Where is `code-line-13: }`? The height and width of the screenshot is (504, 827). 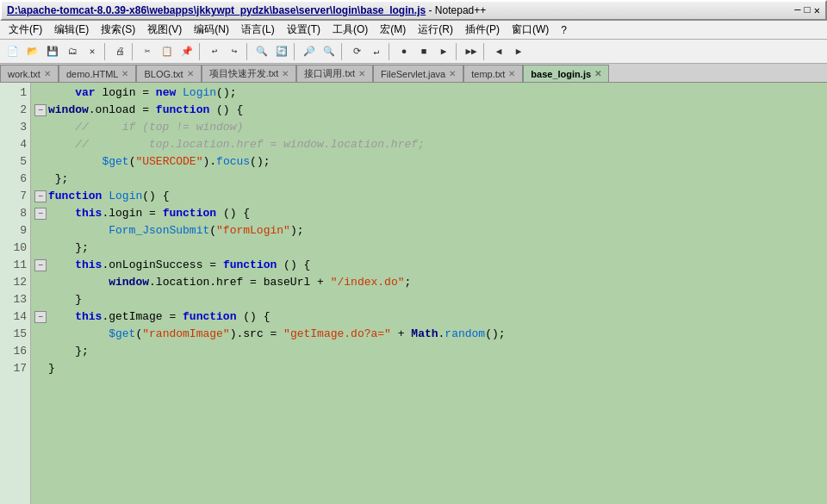
code-line-13: } is located at coordinates (429, 300).